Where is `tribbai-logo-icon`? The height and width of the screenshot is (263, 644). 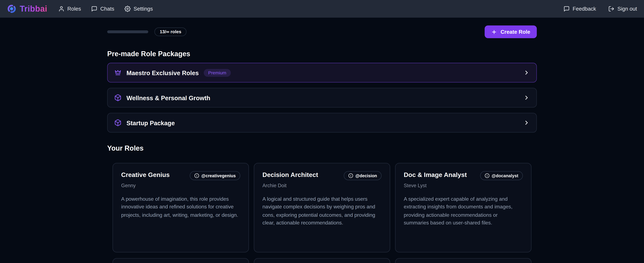 tribbai-logo-icon is located at coordinates (12, 9).